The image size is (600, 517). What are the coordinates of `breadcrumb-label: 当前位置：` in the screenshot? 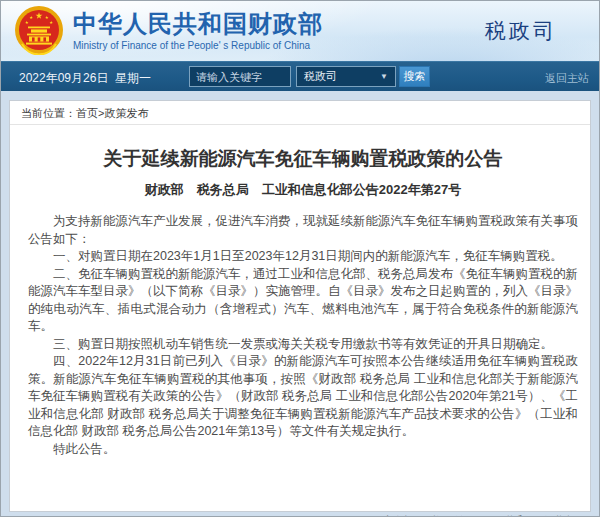 It's located at (48, 113).